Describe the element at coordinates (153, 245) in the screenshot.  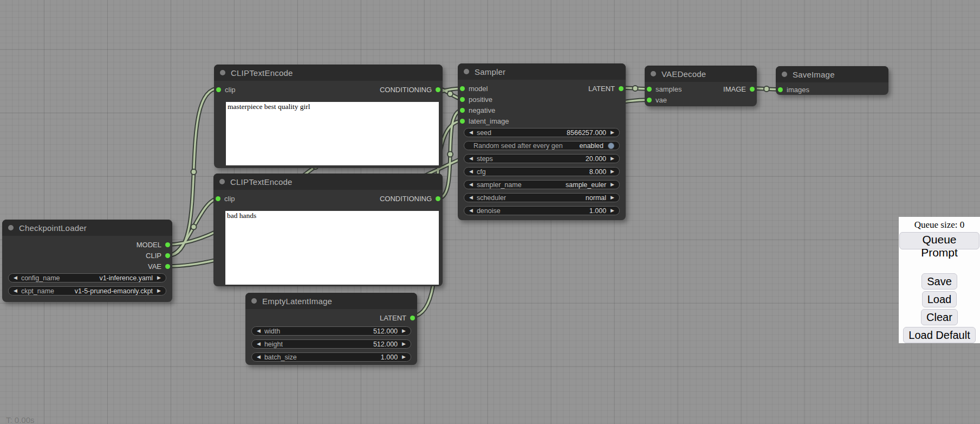
I see `output-slot-model: MODEL` at that location.